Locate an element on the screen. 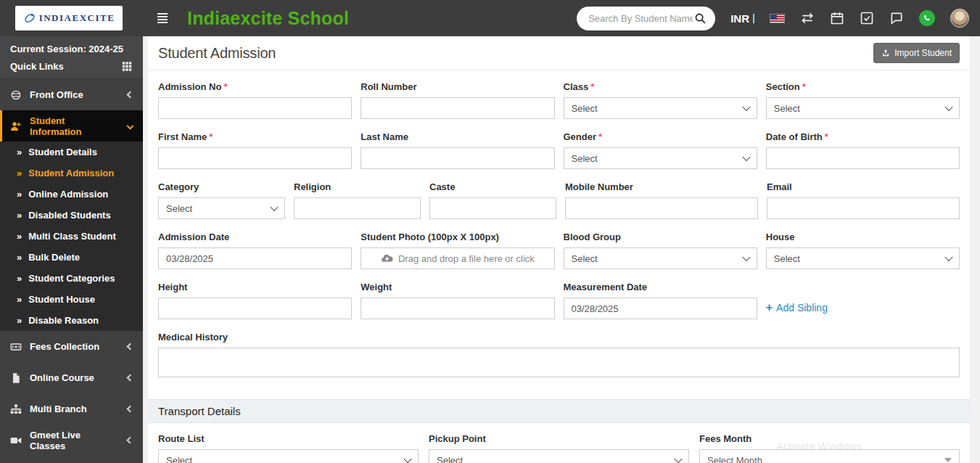 This screenshot has height=463, width=980. sidebar-item-bulk-delete: Bulk Delete is located at coordinates (71, 257).